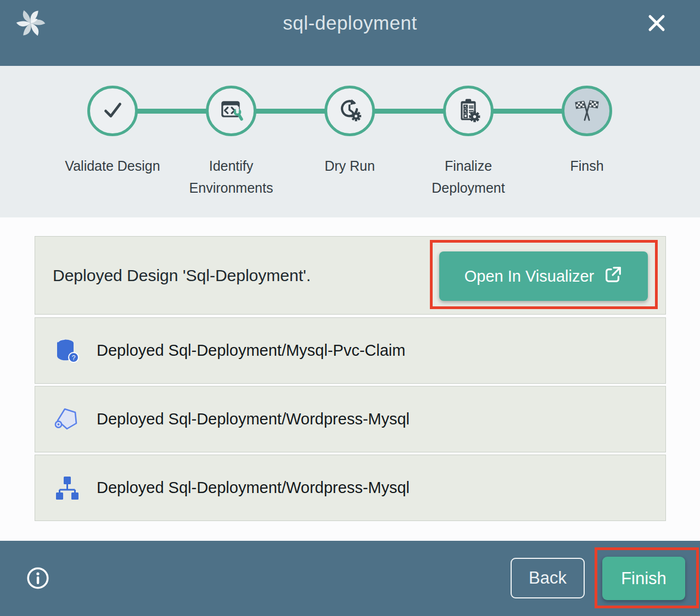 The width and height of the screenshot is (700, 616). What do you see at coordinates (350, 111) in the screenshot?
I see `dry-run-icon` at bounding box center [350, 111].